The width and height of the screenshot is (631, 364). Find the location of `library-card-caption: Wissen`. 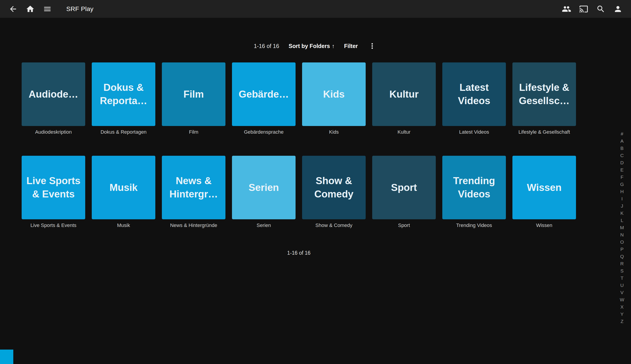

library-card-caption: Wissen is located at coordinates (544, 226).